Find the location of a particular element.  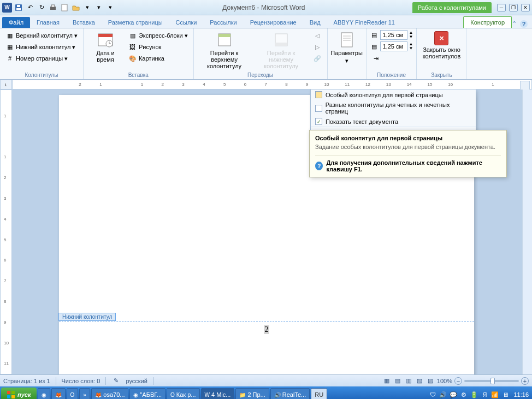

open-icon is located at coordinates (76, 8).